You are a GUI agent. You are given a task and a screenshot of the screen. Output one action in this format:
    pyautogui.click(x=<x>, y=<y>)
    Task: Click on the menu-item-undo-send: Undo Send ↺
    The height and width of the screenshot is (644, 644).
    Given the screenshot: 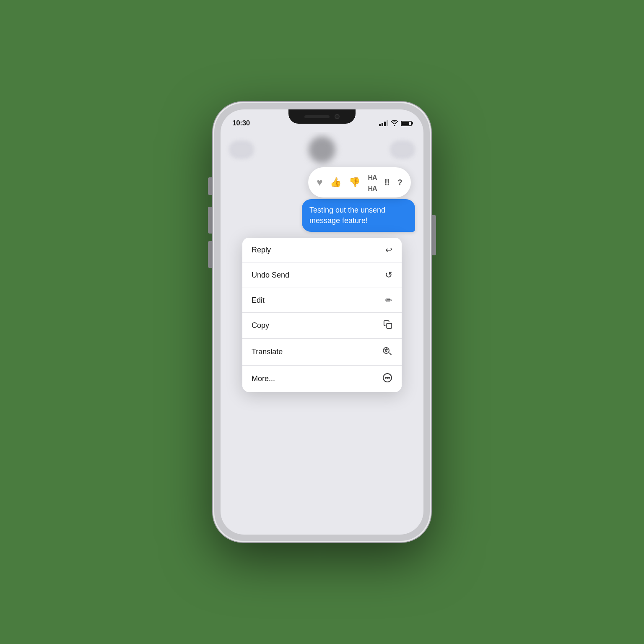 What is the action you would take?
    pyautogui.click(x=322, y=275)
    